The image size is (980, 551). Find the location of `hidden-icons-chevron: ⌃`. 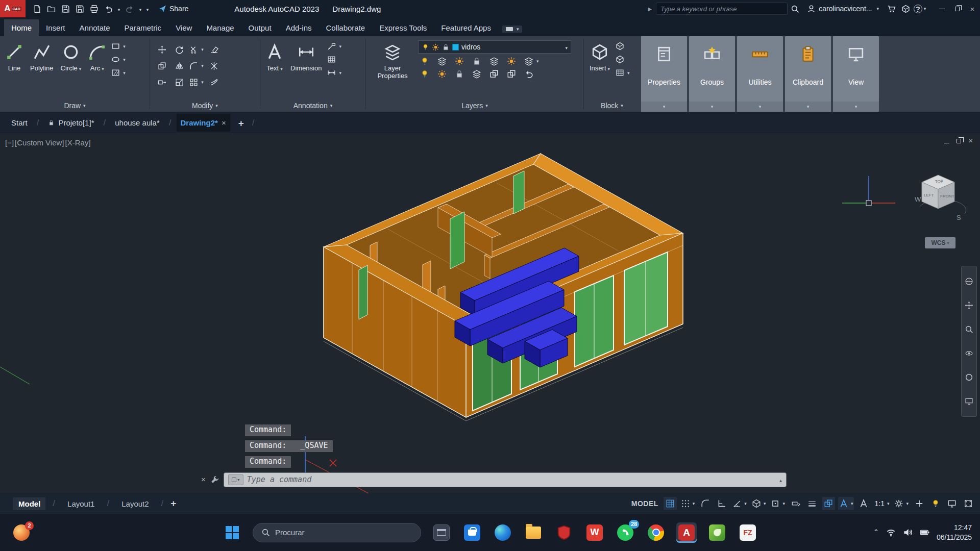

hidden-icons-chevron: ⌃ is located at coordinates (876, 532).